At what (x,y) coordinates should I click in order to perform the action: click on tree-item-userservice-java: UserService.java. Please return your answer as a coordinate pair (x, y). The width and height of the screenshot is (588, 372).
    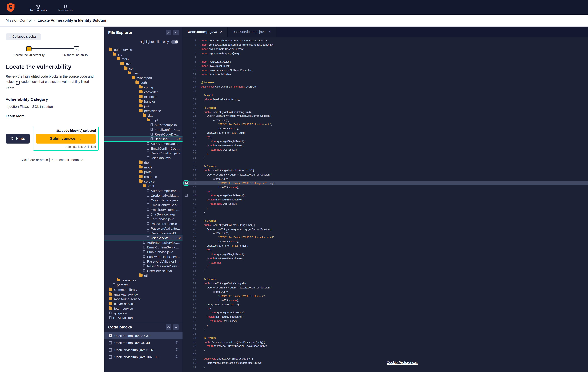
    Looking at the image, I should click on (144, 271).